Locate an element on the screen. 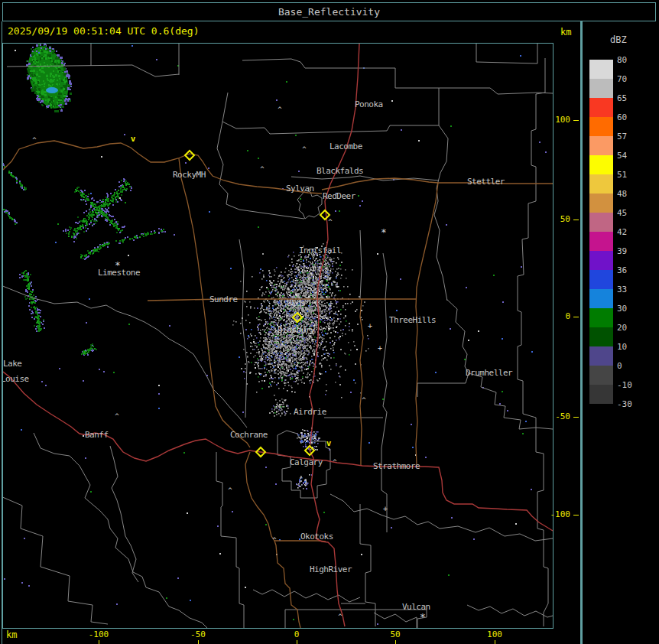 The width and height of the screenshot is (659, 644). city-label-vulcan: Vulcan is located at coordinates (416, 607).